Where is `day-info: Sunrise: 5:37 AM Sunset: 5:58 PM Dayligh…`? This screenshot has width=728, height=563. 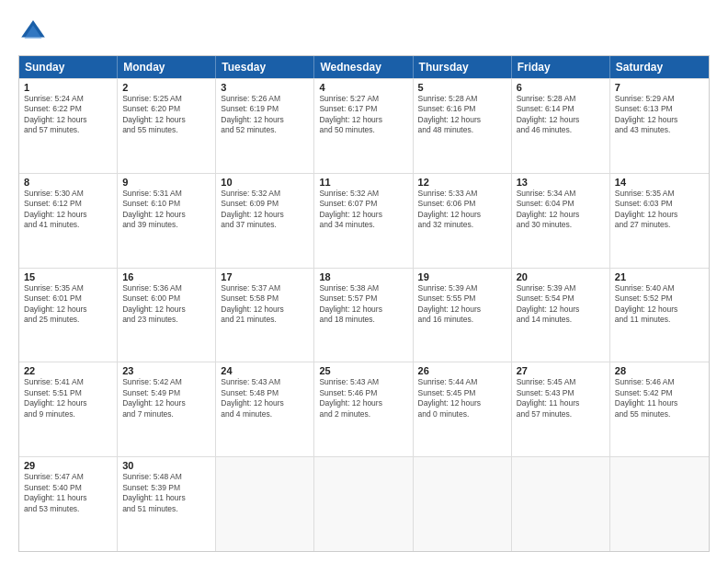 day-info: Sunrise: 5:37 AM Sunset: 5:58 PM Dayligh… is located at coordinates (265, 304).